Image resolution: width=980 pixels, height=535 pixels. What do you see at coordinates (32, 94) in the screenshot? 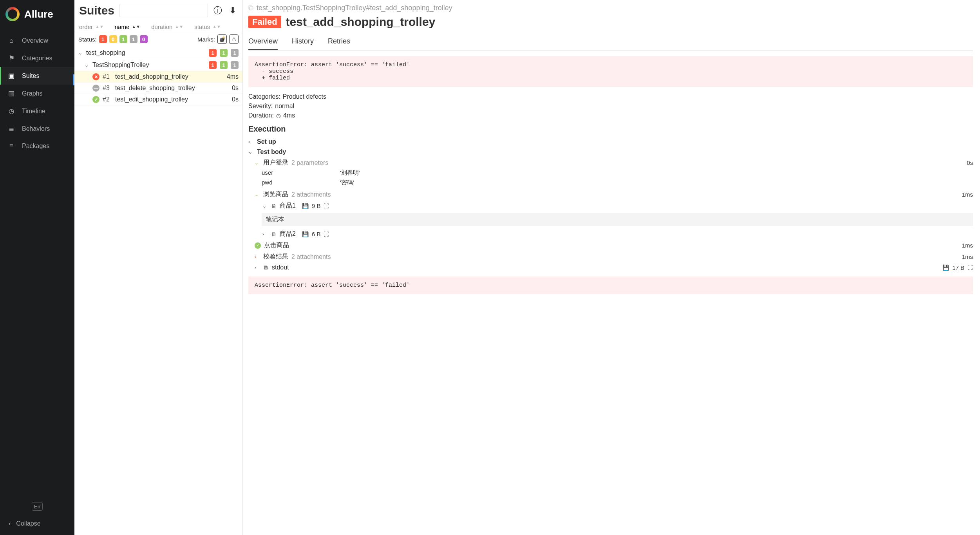
I see `nav-graphs-label: Graphs` at bounding box center [32, 94].